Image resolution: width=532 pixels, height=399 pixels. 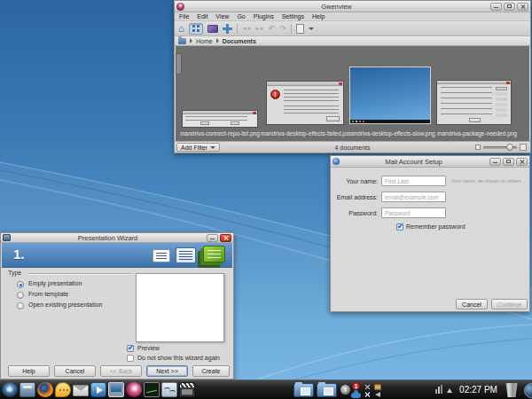 I want to click on scrollbar-handle, so click(x=179, y=64).